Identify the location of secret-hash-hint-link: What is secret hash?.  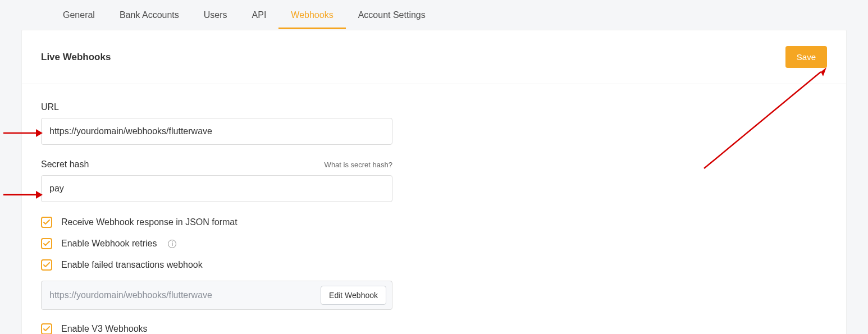
(358, 165).